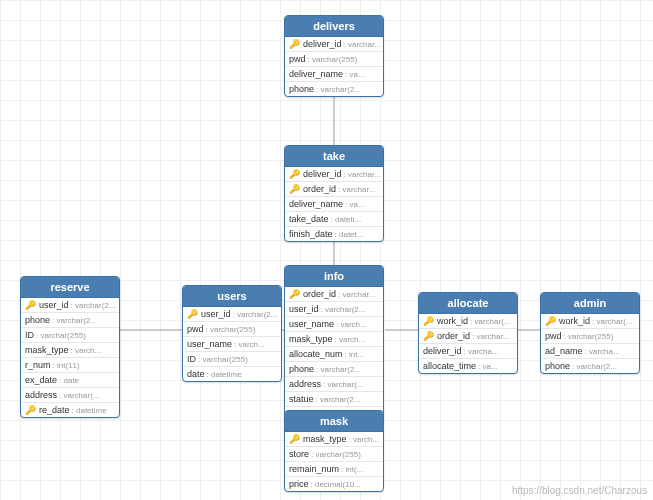 The width and height of the screenshot is (653, 500). I want to click on column-row: deliver_id: varcha..., so click(468, 352).